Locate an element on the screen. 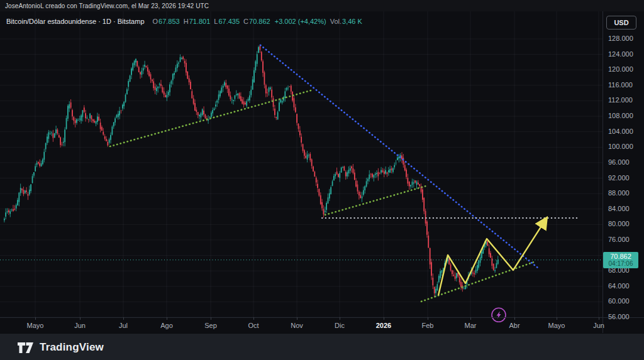  time-tick-label: Nov is located at coordinates (297, 325).